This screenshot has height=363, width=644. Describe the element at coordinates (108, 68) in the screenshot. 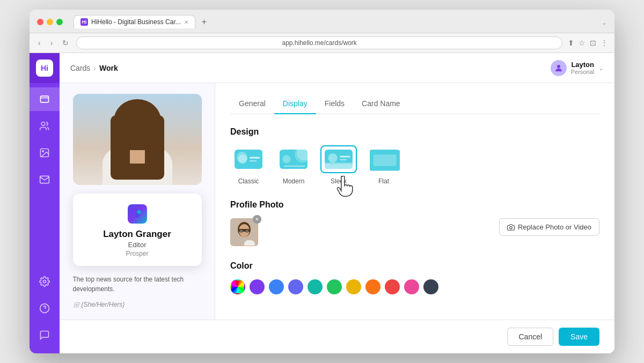

I see `breadcrumb-current: Work` at that location.